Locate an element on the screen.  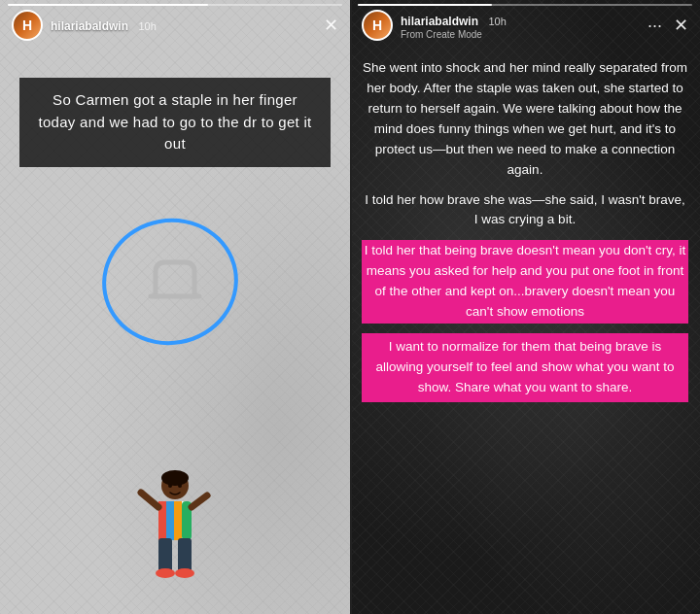
left-timestamp: 10h is located at coordinates (147, 26).